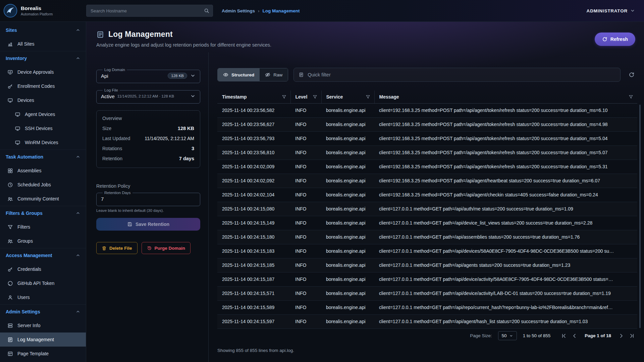 The height and width of the screenshot is (362, 644). Describe the element at coordinates (37, 8) in the screenshot. I see `brand-name: Borealis` at that location.